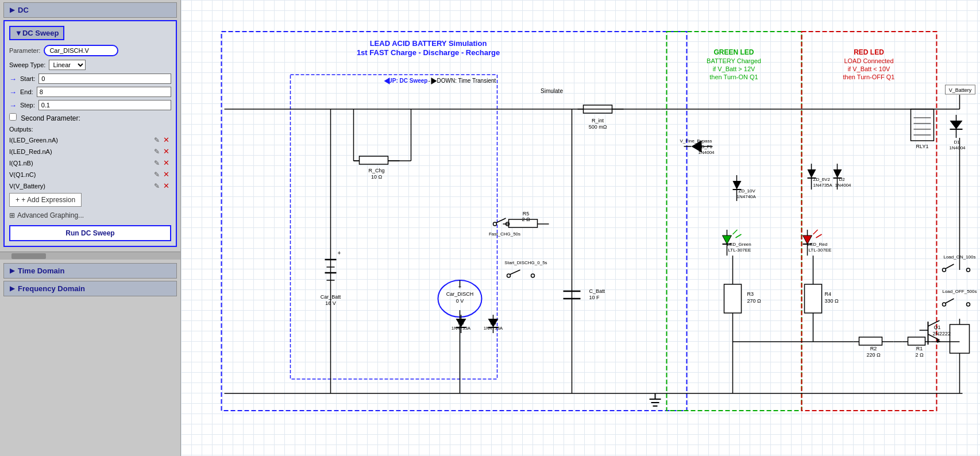  I want to click on parameter-input, so click(81, 51).